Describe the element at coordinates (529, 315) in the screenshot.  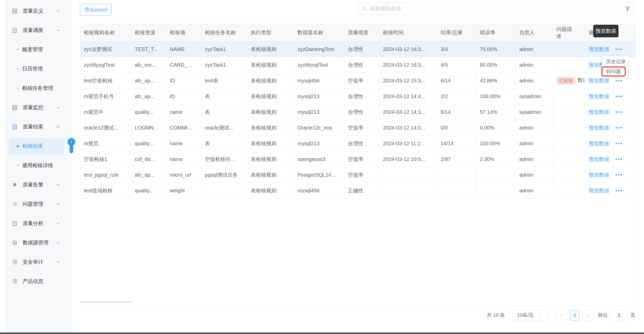
I see `page-size-select: 10条/页` at that location.